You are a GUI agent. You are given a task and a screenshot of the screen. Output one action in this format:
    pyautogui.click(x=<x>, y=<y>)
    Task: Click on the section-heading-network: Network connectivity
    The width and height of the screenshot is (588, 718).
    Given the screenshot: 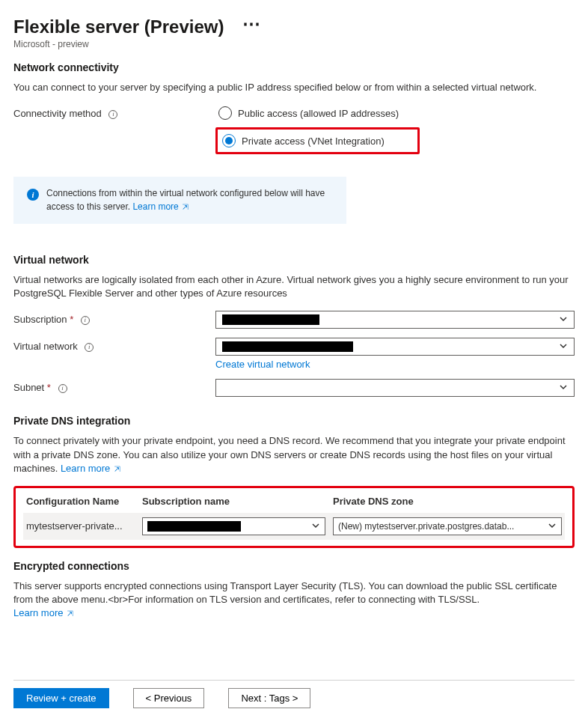 What is the action you would take?
    pyautogui.click(x=294, y=67)
    